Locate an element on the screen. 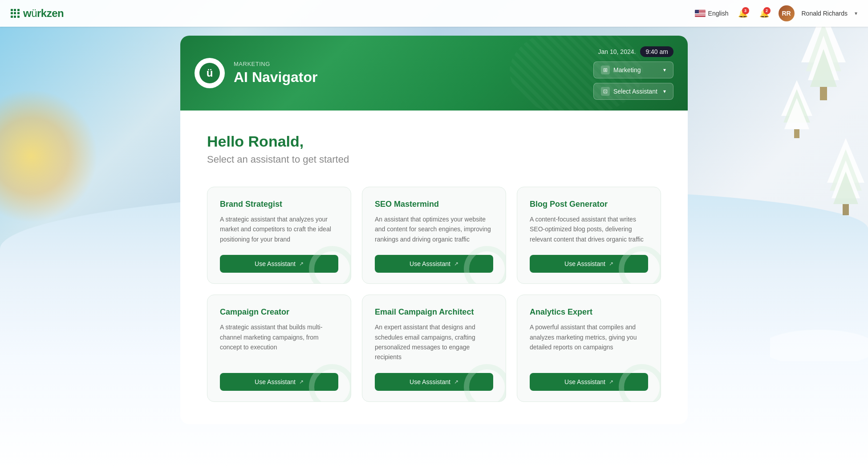  card-description-analytics-expert: A powerful assistant that compiles and a… is located at coordinates (589, 342).